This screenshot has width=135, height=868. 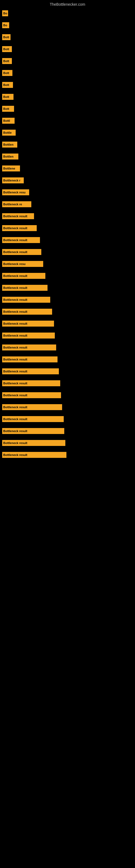 I want to click on bar-item: Bottleneck re, so click(x=17, y=204).